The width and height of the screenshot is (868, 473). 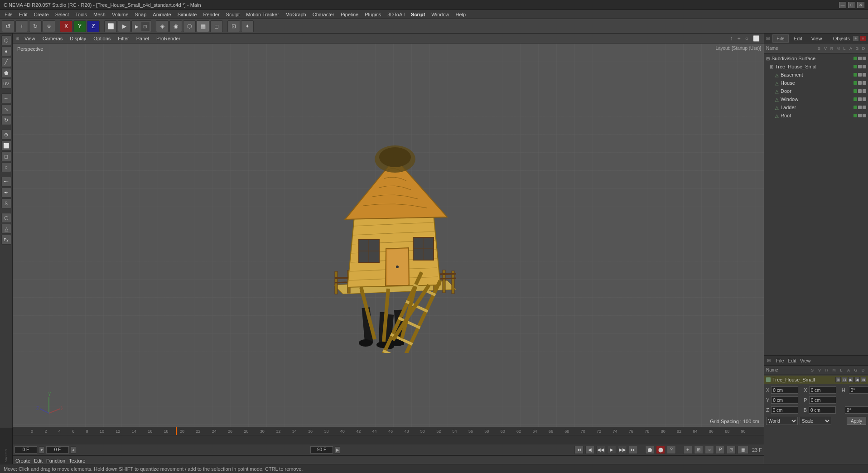 I want to click on jump-start-button: ⏮, so click(x=579, y=450).